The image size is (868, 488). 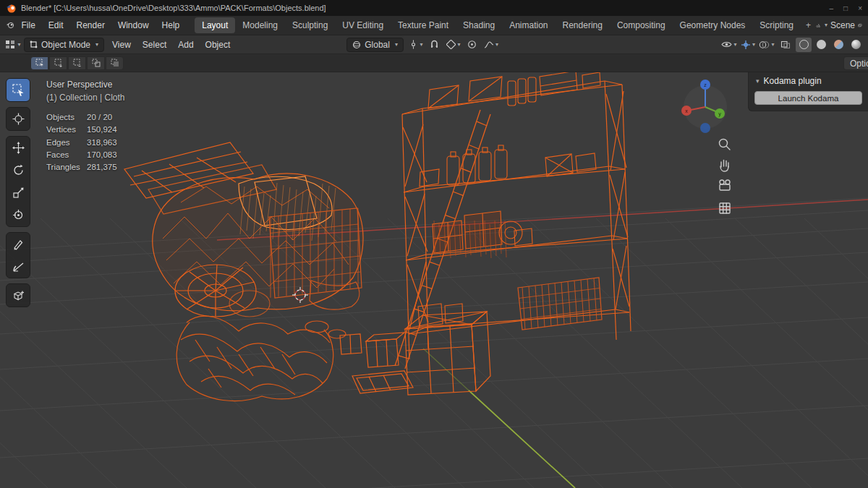 I want to click on shading-material-button, so click(x=838, y=45).